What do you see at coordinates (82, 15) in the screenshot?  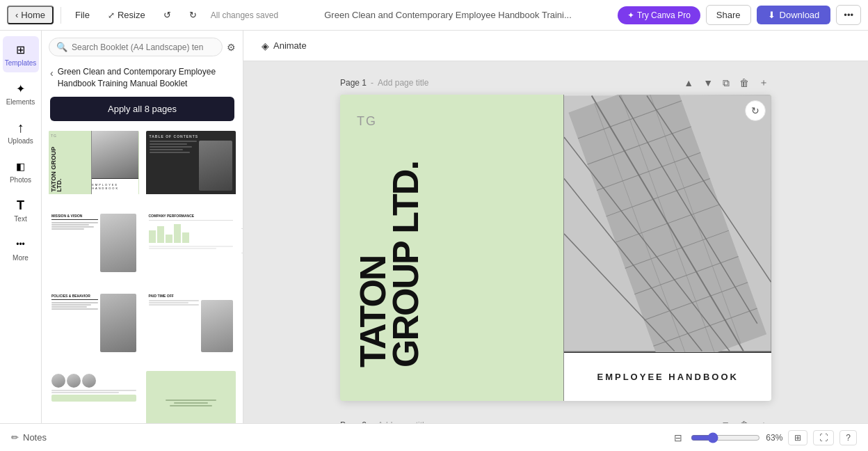 I see `file-button: File` at bounding box center [82, 15].